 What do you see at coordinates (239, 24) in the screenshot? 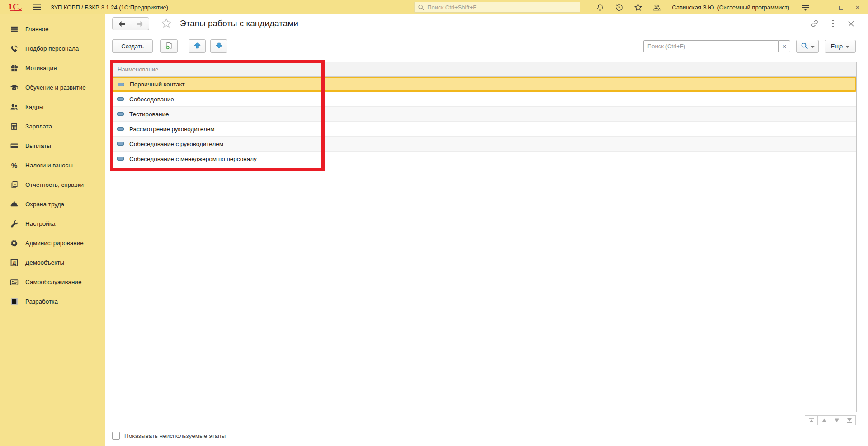
I see `page-title: Этапы работы с кандидатами` at bounding box center [239, 24].